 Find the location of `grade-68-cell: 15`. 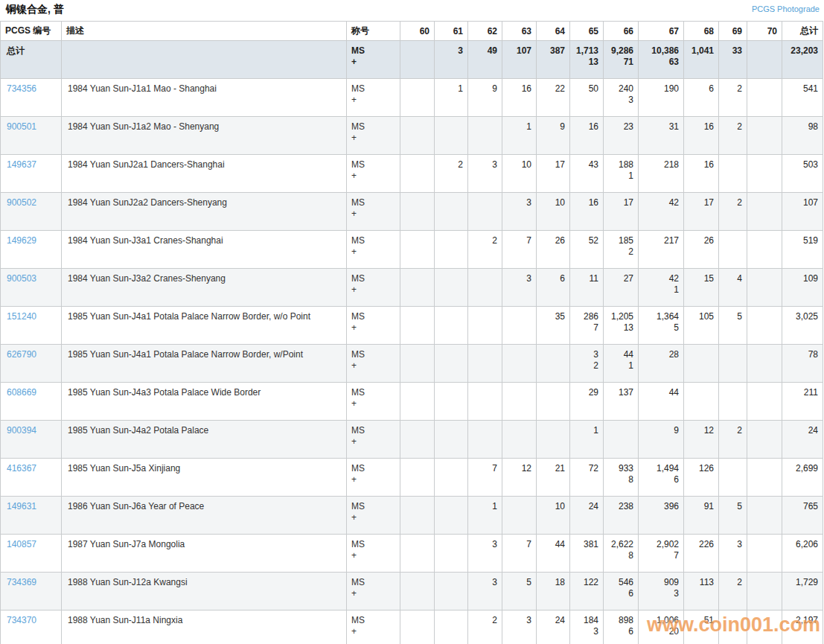

grade-68-cell: 15 is located at coordinates (701, 287).